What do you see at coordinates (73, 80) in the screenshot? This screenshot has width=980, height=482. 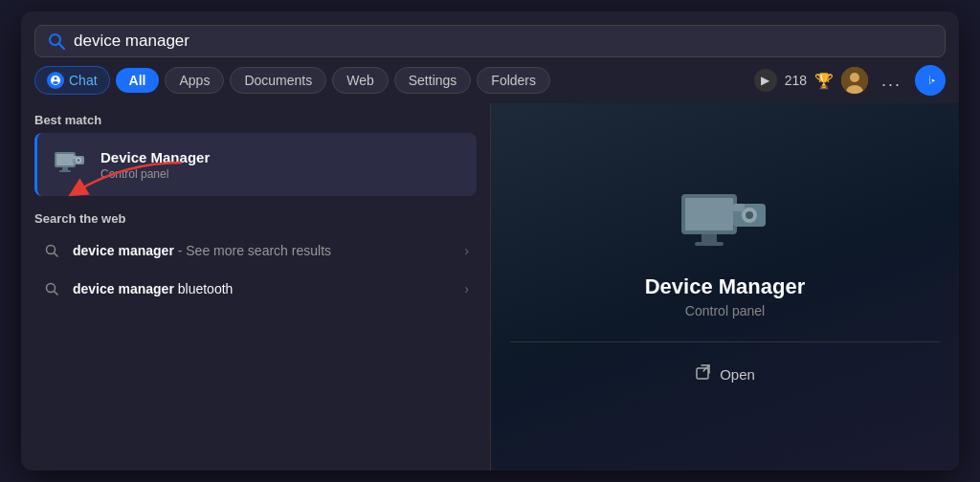 I see `chat-filter-button: Chat` at bounding box center [73, 80].